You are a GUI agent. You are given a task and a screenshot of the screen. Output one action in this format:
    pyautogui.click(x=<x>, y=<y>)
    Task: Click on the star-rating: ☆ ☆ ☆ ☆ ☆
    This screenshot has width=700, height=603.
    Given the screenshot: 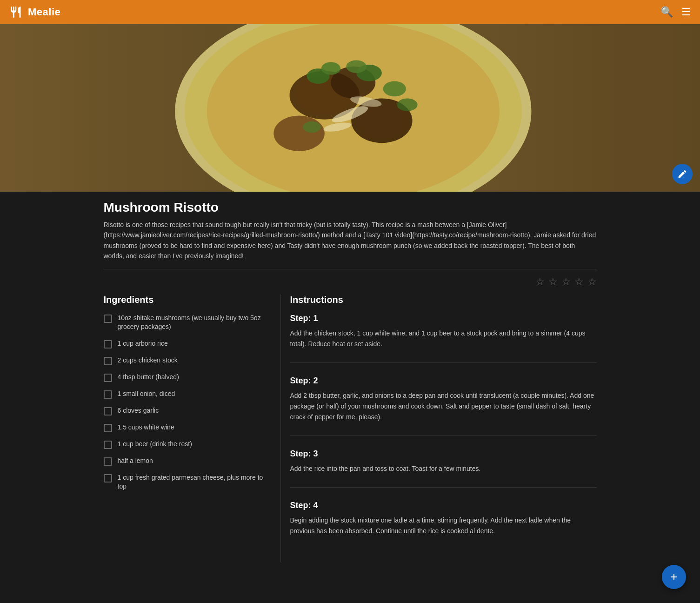 What is the action you would take?
    pyautogui.click(x=350, y=282)
    